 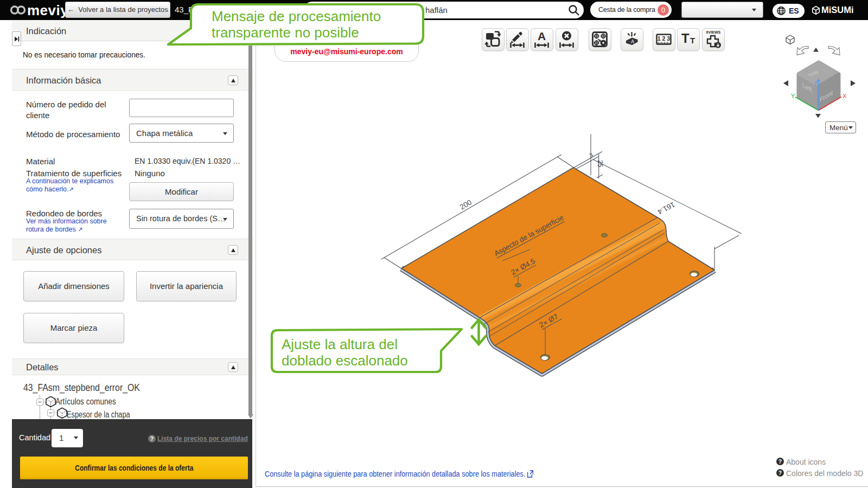 I want to click on svg-text: 200, so click(x=465, y=204).